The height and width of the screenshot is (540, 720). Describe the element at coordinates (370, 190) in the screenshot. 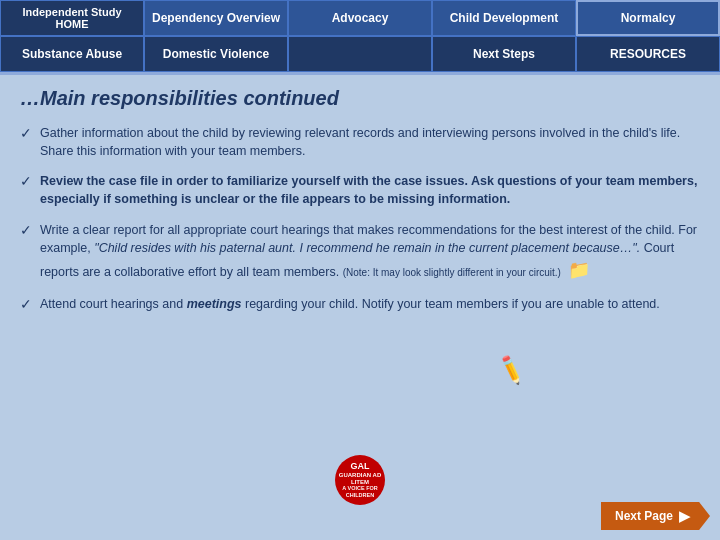

I see `item-text: Review the case file in order to familia…` at that location.